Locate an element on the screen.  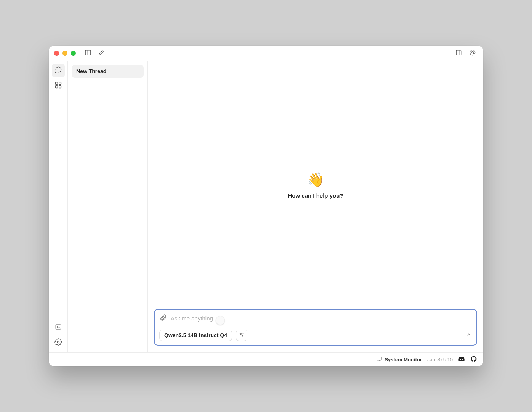
server-icon is located at coordinates (58, 328).